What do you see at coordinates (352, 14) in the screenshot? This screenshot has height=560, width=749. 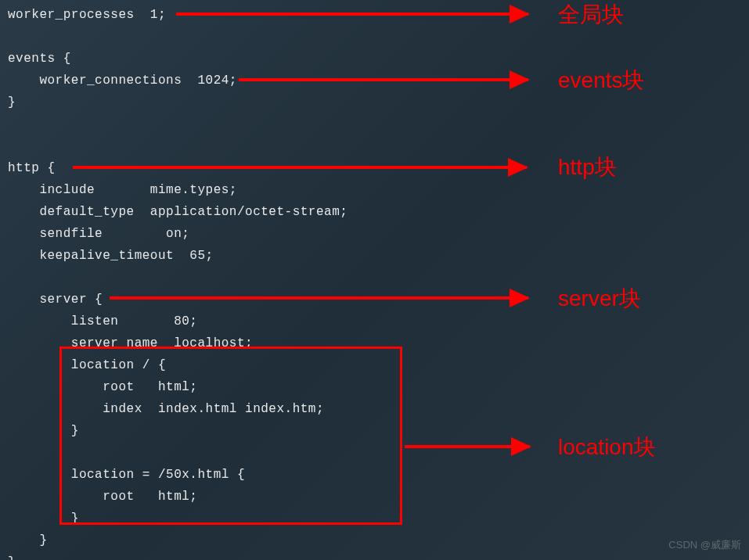 I see `arrow-global` at bounding box center [352, 14].